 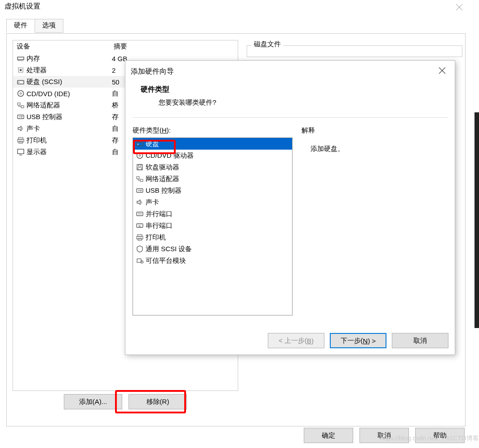 I want to click on device-list-header: 设备 摘要, so click(x=125, y=47).